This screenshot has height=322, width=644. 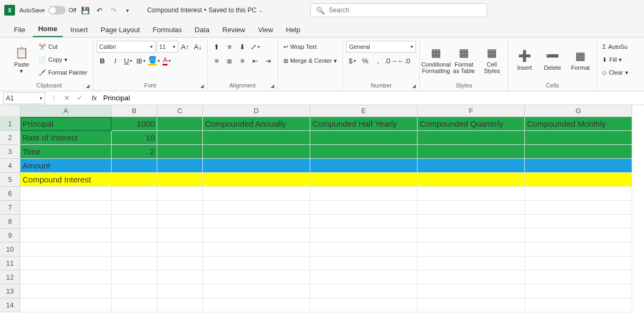 I want to click on col-header-C: C, so click(x=180, y=111).